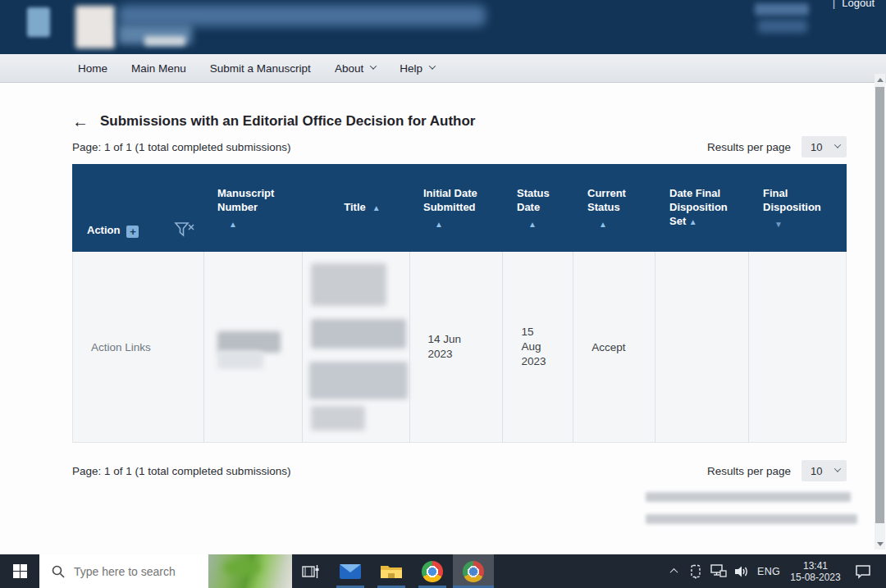 The width and height of the screenshot is (886, 588). What do you see at coordinates (302, 16) in the screenshot?
I see `redacted-journal-name` at bounding box center [302, 16].